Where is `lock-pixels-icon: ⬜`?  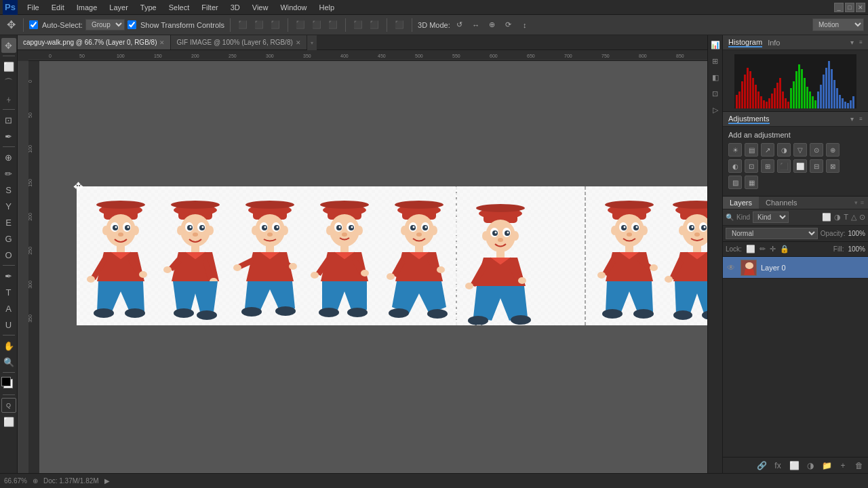 lock-pixels-icon: ⬜ is located at coordinates (751, 249).